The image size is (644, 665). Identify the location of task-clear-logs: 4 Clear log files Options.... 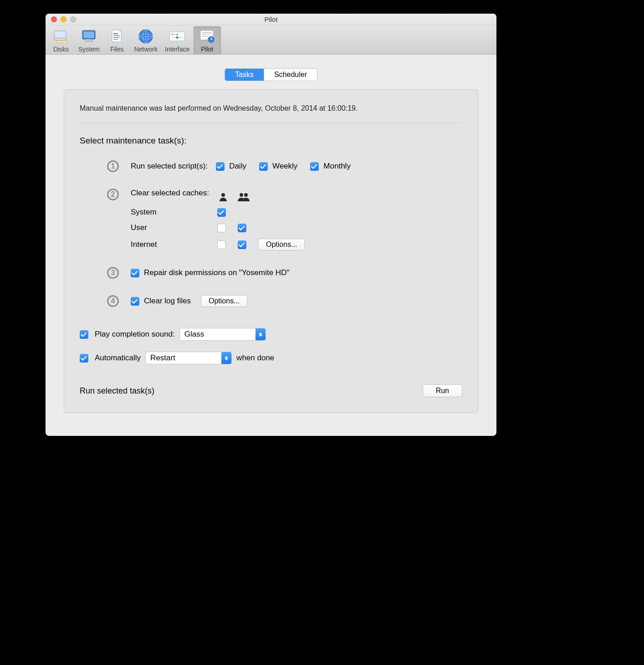
(282, 301).